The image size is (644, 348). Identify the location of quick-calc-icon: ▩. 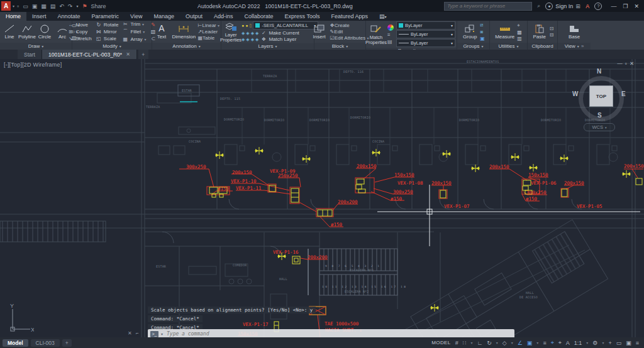
(519, 33).